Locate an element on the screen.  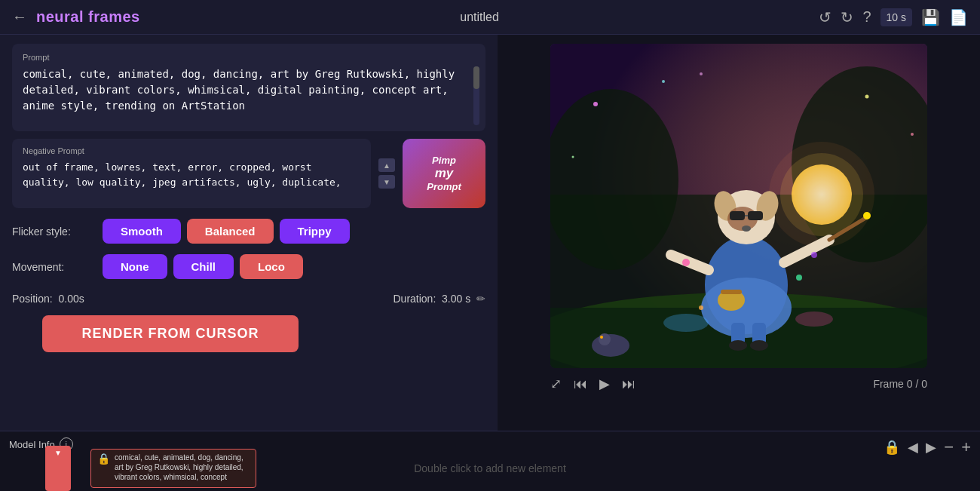
brand-name: neural frames is located at coordinates (88, 17).